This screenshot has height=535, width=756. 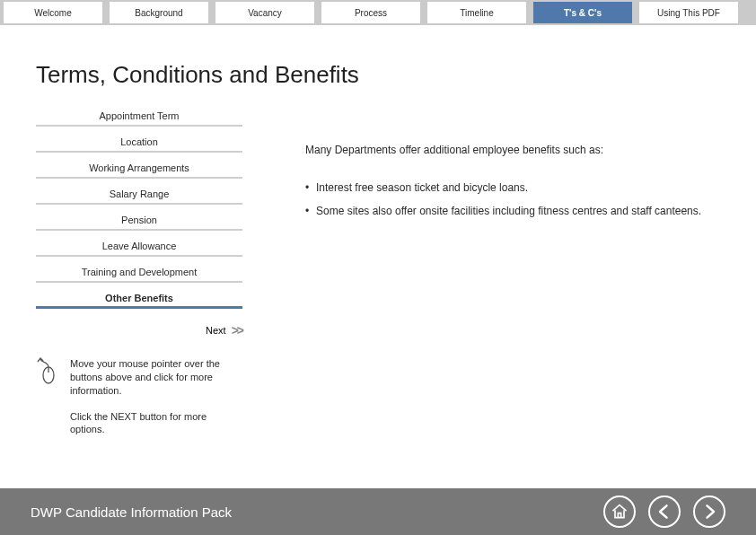 I want to click on sidebar-item-appointment-term: Appointment Term, so click(x=139, y=117).